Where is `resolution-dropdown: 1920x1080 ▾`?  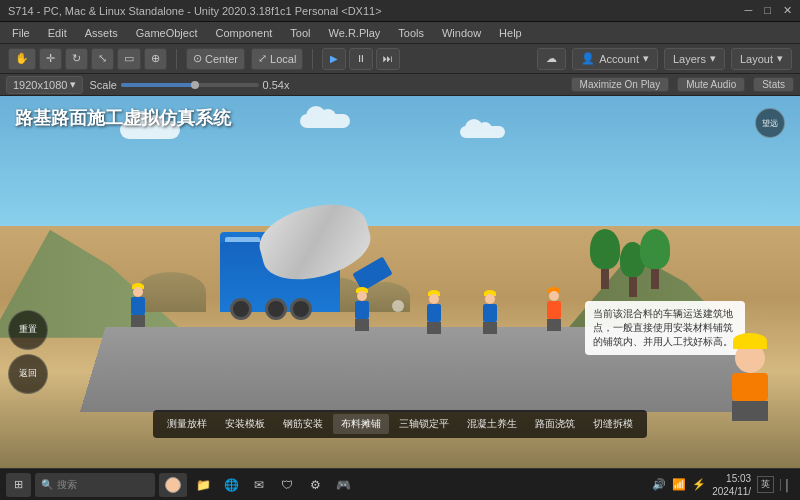
resolution-dropdown: 1920x1080 ▾ is located at coordinates (44, 85).